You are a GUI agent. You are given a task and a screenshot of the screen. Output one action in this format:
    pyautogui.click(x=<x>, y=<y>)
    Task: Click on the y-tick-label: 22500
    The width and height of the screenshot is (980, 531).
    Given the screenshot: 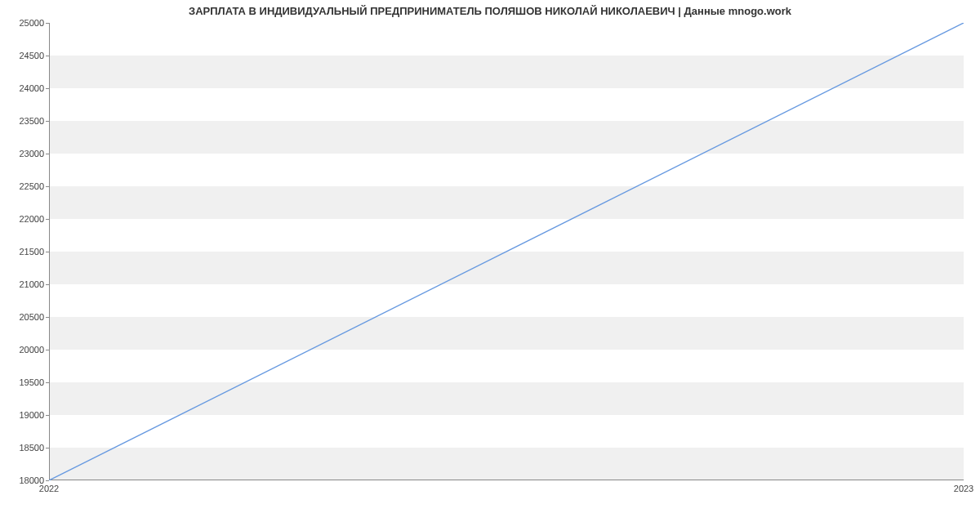 What is the action you would take?
    pyautogui.click(x=24, y=186)
    